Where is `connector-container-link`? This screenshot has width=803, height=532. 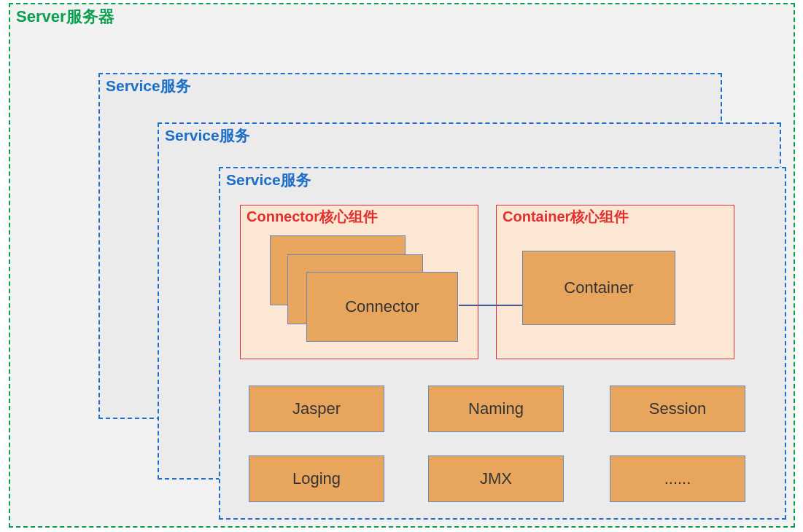 connector-container-link is located at coordinates (490, 305).